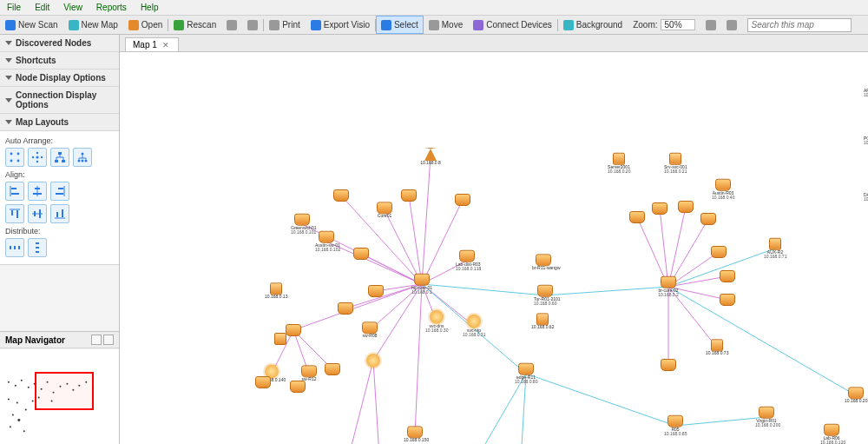  Describe the element at coordinates (146, 24) in the screenshot. I see `tb-open: Open` at that location.